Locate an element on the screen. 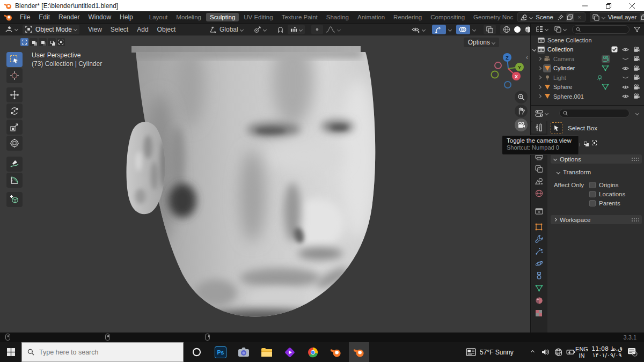  light-eye-closed-icon is located at coordinates (626, 77).